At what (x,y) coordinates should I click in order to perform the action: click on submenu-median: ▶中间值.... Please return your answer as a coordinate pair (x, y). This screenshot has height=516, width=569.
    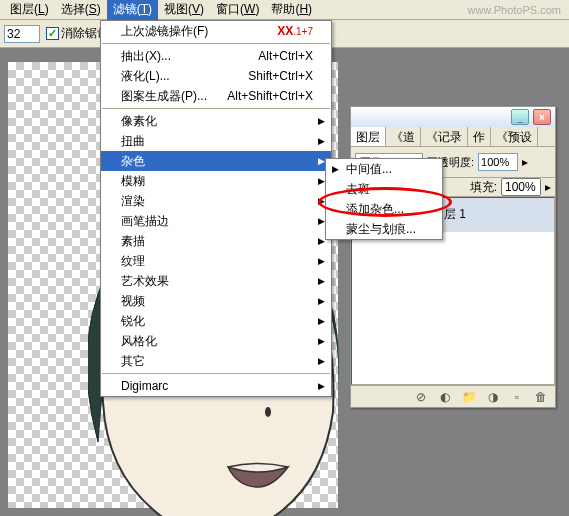
    Looking at the image, I should click on (384, 169).